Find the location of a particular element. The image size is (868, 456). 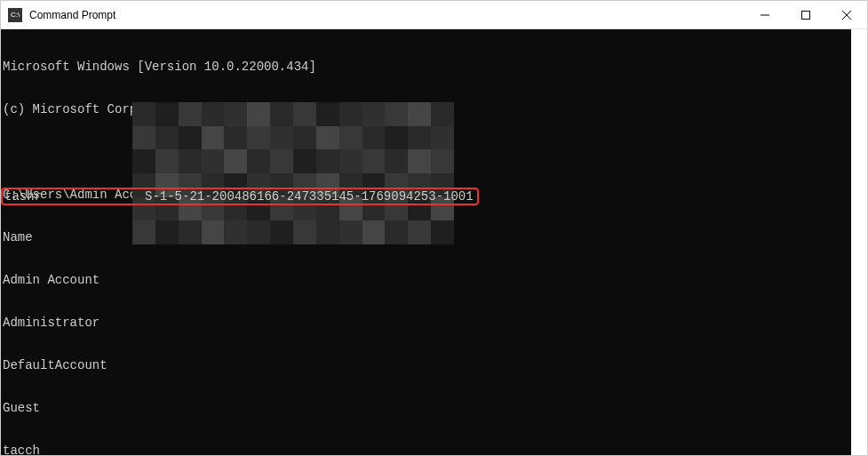

minimize-button is located at coordinates (765, 14).